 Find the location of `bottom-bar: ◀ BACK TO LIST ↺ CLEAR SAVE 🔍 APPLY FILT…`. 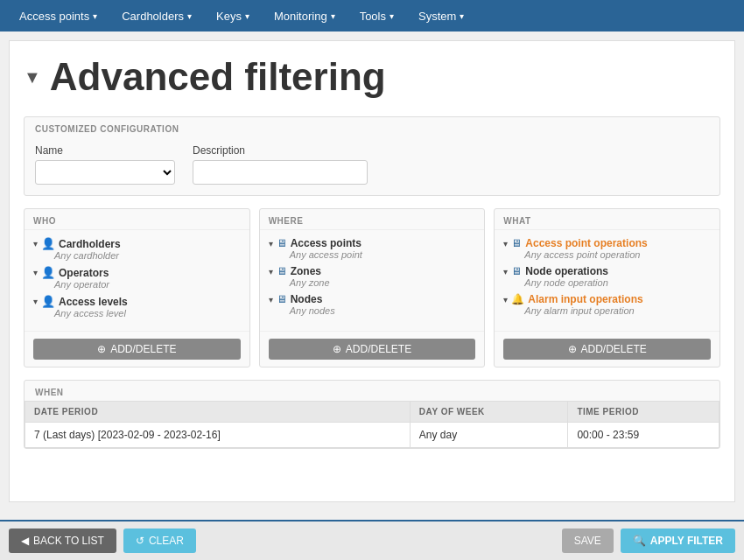

bottom-bar: ◀ BACK TO LIST ↺ CLEAR SAVE 🔍 APPLY FILT… is located at coordinates (372, 540).